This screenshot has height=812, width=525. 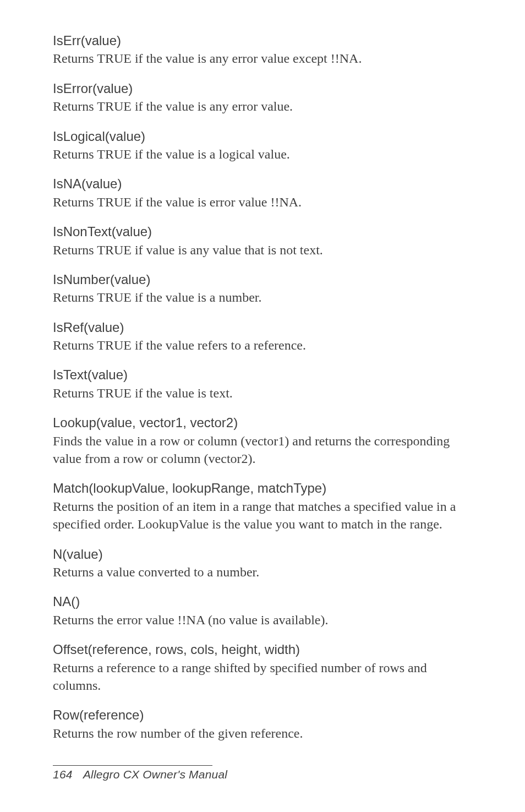 I want to click on entry: IsText(value) Returns TRUE if the value …, so click(x=262, y=384).